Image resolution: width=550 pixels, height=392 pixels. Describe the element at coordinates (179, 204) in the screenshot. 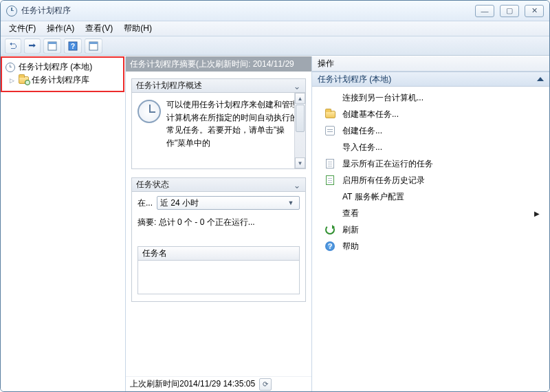

I see `dropdown-value: 近 24 小时` at that location.